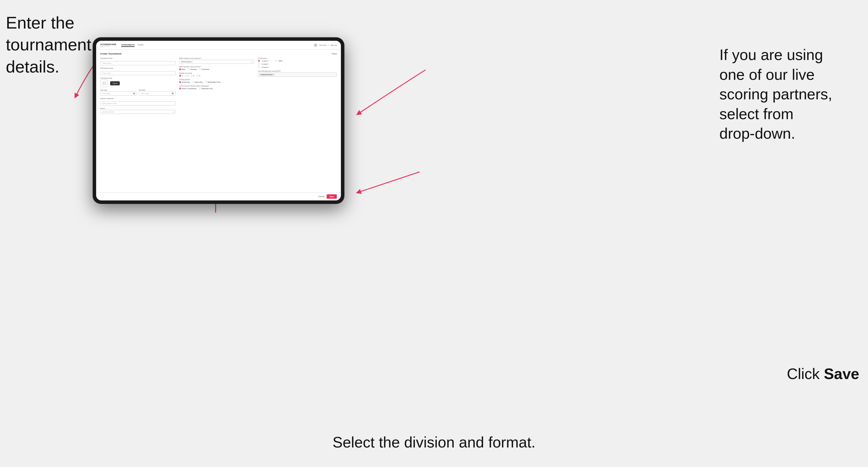 This screenshot has height=467, width=868. Describe the element at coordinates (218, 121) in the screenshot. I see `tablet-device: SCOREBOARD Powered by Clipp TOURNAMENTS …` at that location.